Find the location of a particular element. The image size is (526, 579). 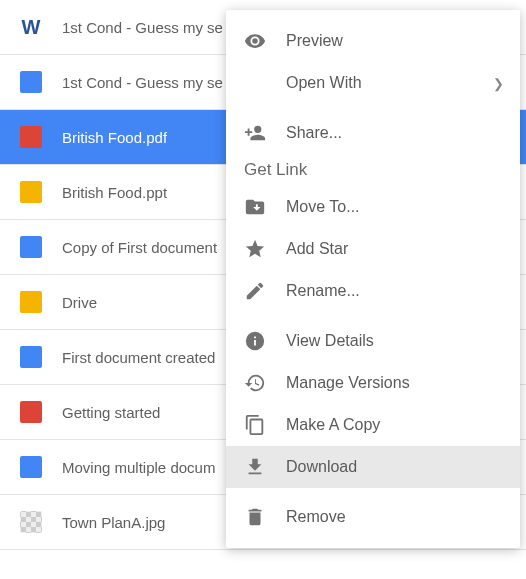

menu-share: Share... is located at coordinates (373, 133).